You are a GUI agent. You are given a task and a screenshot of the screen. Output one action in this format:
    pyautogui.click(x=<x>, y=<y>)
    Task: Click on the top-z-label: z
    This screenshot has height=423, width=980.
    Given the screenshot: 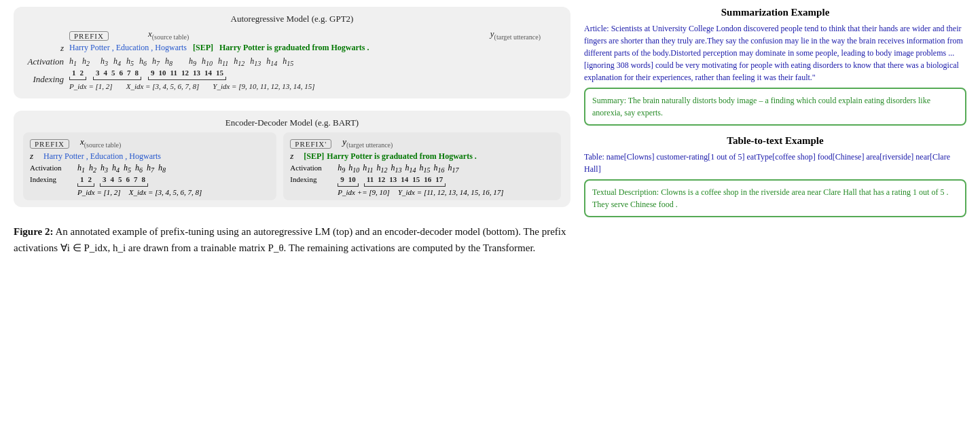 What is the action you would take?
    pyautogui.click(x=46, y=48)
    